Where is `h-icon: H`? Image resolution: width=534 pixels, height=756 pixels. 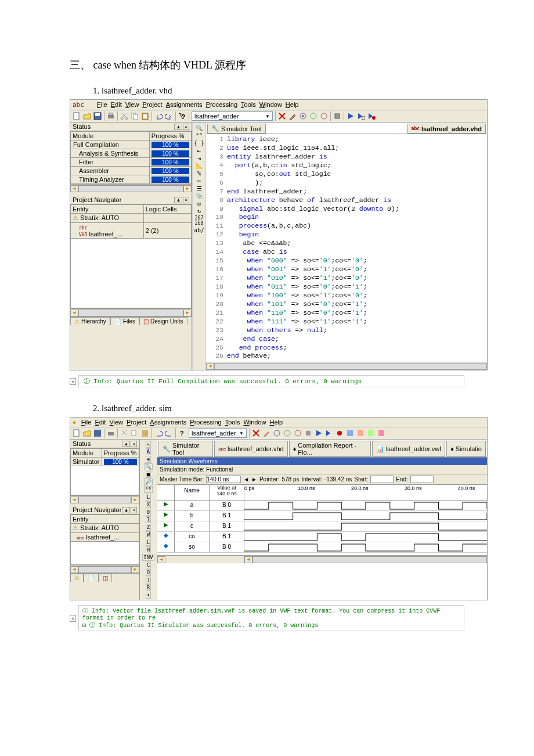 h-icon: H is located at coordinates (149, 550).